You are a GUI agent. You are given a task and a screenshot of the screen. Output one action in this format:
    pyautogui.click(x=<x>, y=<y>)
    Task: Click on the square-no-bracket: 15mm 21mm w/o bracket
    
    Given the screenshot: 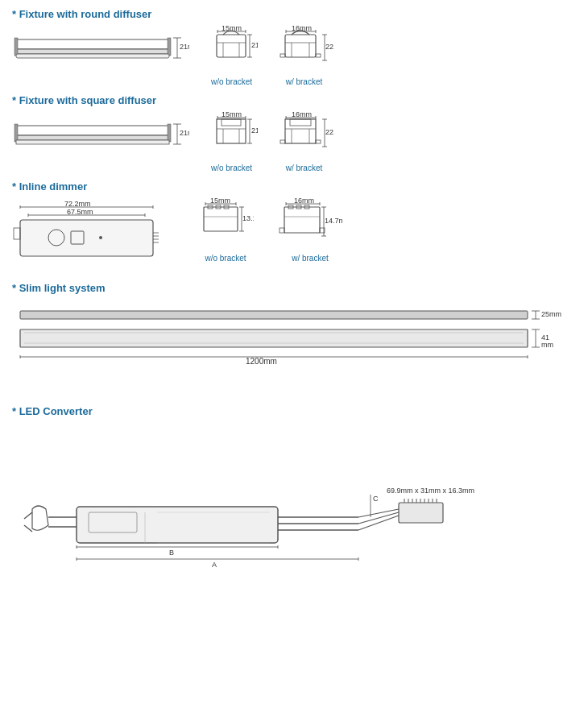 What is the action you would take?
    pyautogui.click(x=232, y=142)
    